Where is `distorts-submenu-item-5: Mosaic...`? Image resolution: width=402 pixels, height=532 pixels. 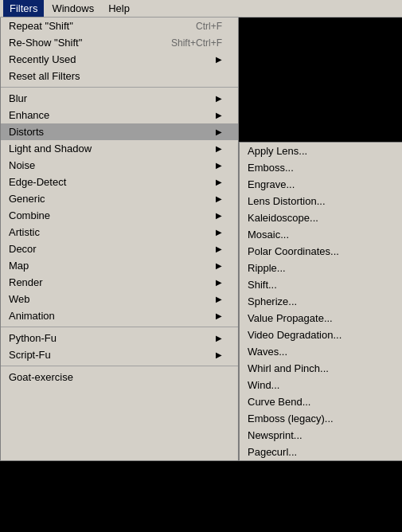 distorts-submenu-item-5: Mosaic... is located at coordinates (321, 234).